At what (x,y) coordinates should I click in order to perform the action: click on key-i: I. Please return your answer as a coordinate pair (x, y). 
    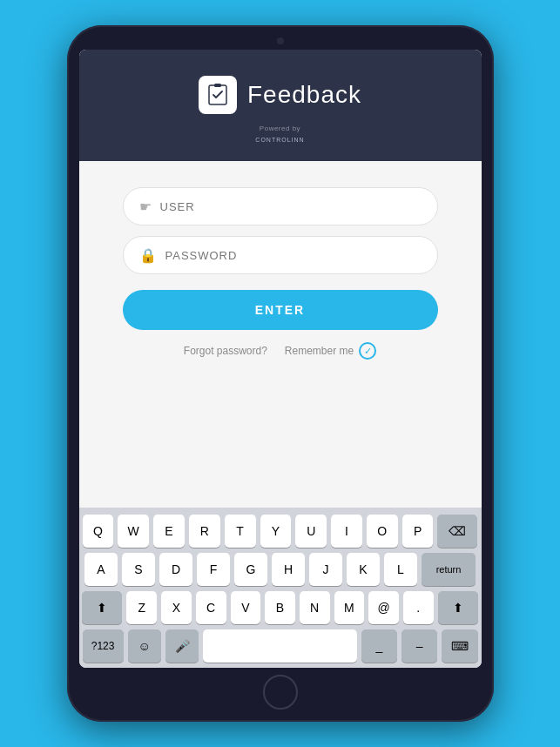
    Looking at the image, I should click on (347, 531).